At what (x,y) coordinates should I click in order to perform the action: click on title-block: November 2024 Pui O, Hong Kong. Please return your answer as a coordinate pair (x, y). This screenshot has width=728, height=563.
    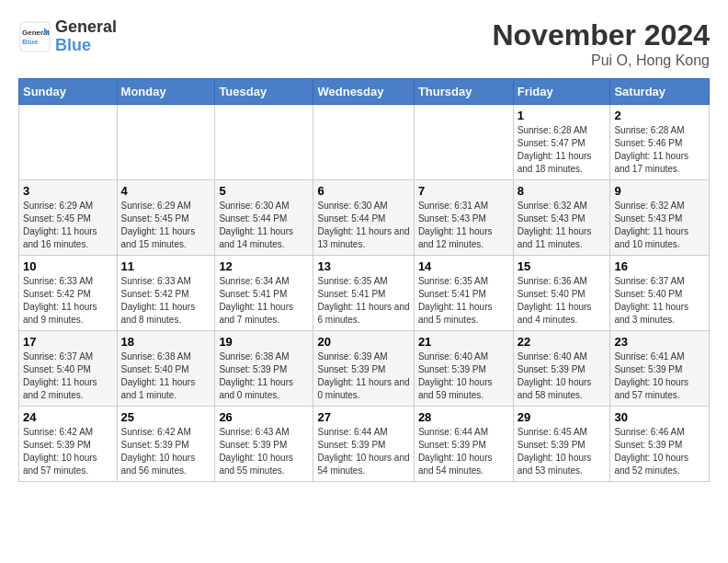
    Looking at the image, I should click on (601, 44).